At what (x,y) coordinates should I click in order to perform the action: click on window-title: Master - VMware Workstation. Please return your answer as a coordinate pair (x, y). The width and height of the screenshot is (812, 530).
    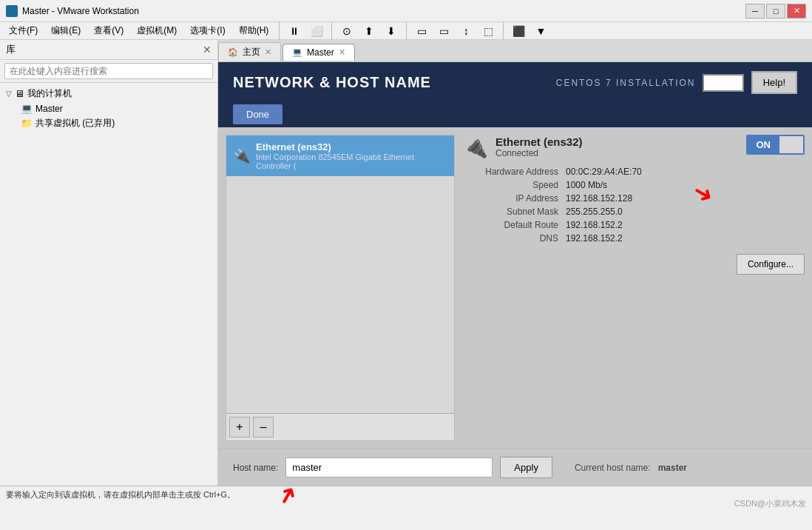
    Looking at the image, I should click on (384, 11).